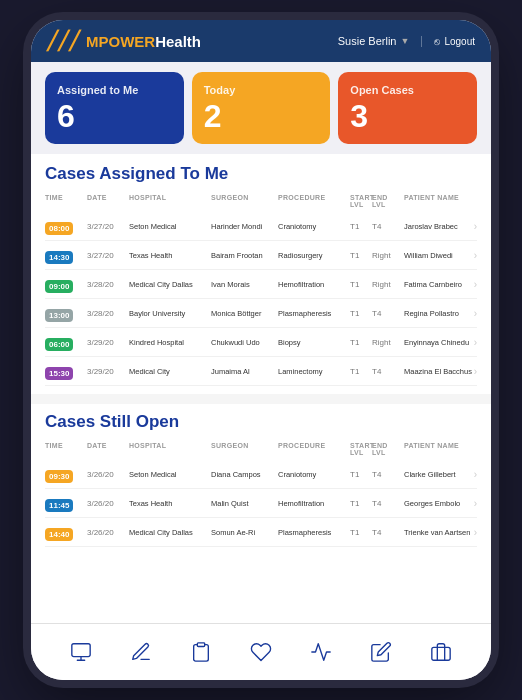 The width and height of the screenshot is (522, 700). I want to click on nav-monitor-icon, so click(81, 652).